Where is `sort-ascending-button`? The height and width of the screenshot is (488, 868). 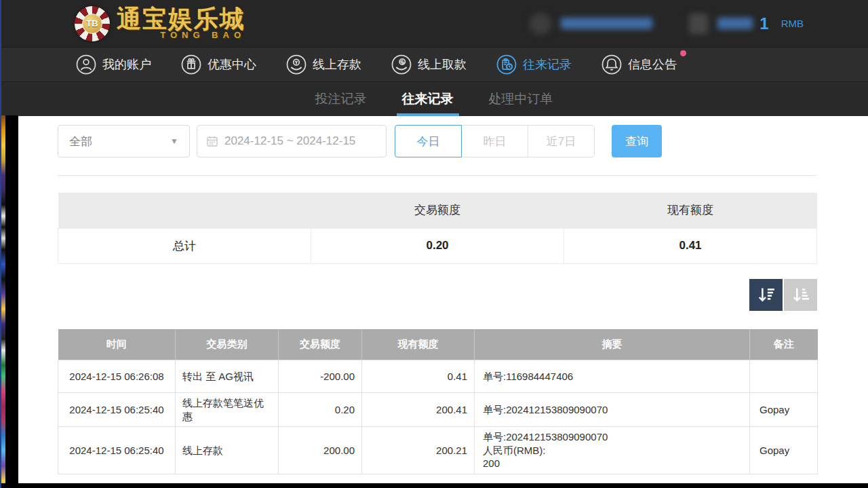 sort-ascending-button is located at coordinates (800, 295).